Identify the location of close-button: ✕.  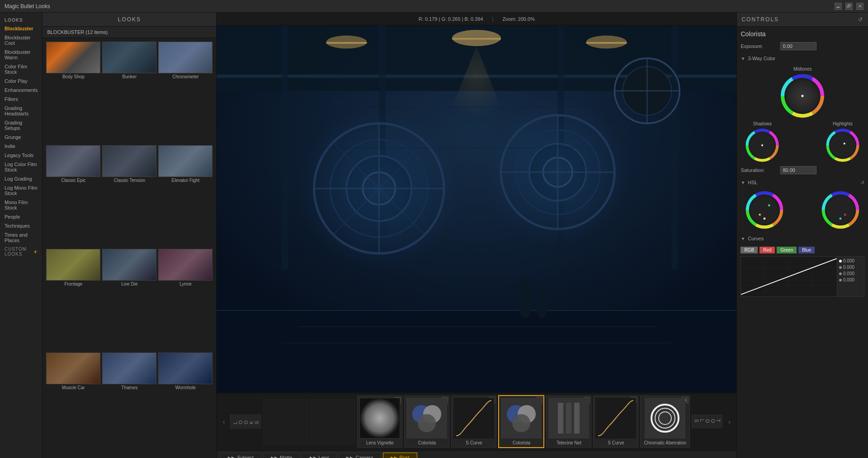
(860, 6).